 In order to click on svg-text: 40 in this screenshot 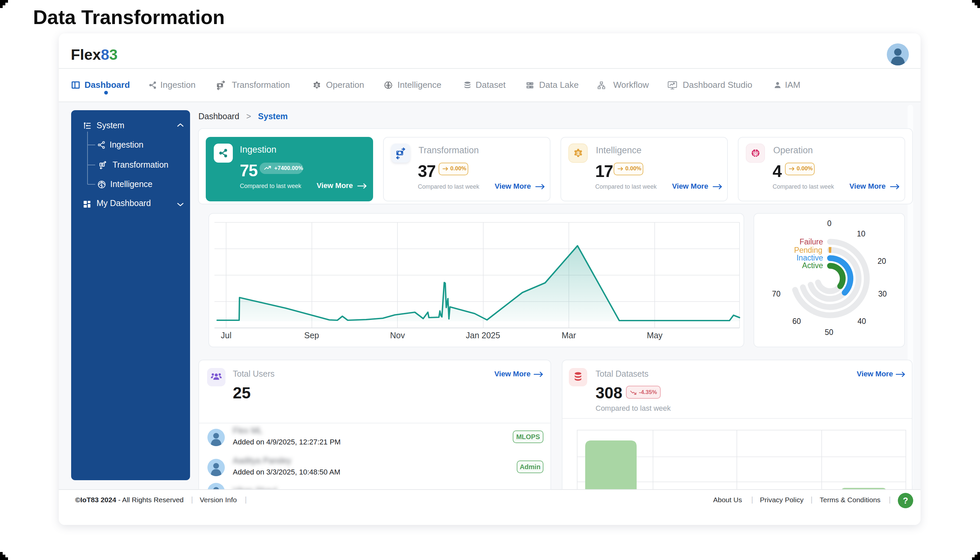, I will do `click(862, 322)`.